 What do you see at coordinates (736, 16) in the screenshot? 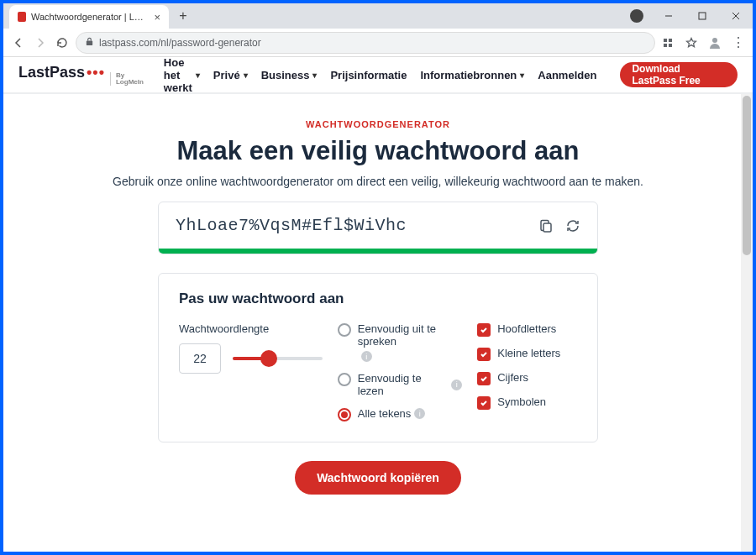
I see `window-close-button` at bounding box center [736, 16].